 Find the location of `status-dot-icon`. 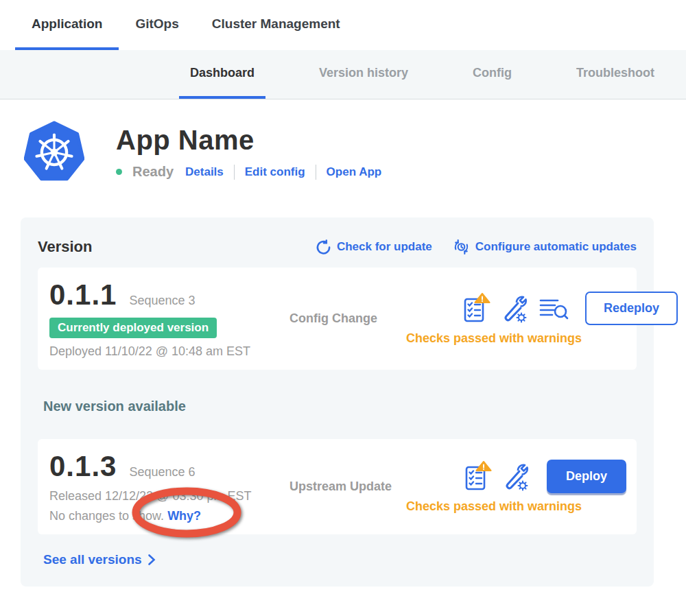

status-dot-icon is located at coordinates (119, 171).